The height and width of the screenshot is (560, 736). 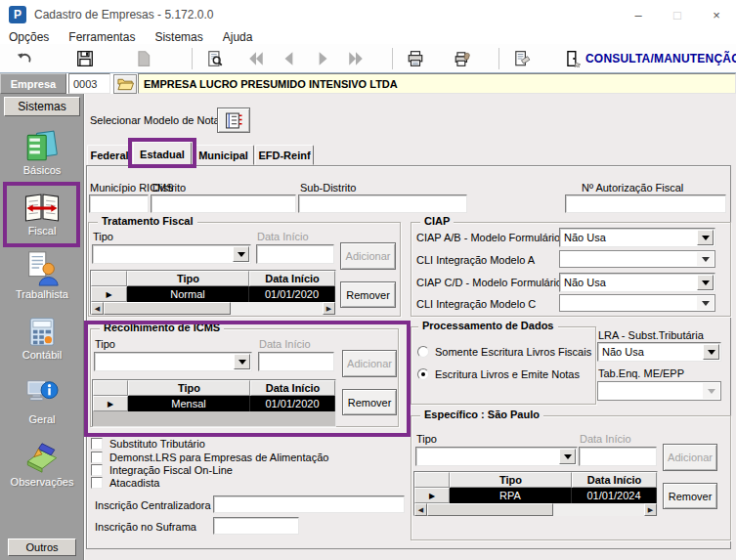 What do you see at coordinates (29, 37) in the screenshot?
I see `menu-opcoes: Opções` at bounding box center [29, 37].